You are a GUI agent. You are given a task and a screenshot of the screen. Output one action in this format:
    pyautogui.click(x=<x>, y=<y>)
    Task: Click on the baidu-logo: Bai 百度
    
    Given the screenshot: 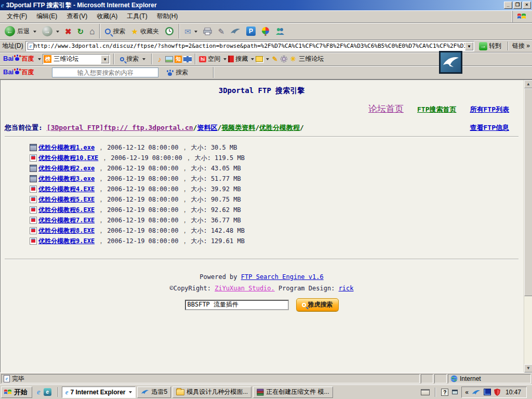 What is the action you would take?
    pyautogui.click(x=19, y=59)
    